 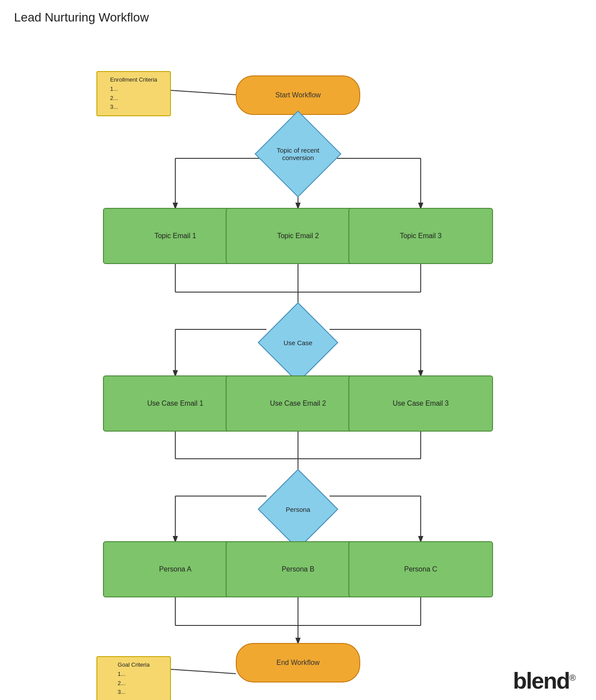 I want to click on start-workflow-node: Start Workflow, so click(x=298, y=95).